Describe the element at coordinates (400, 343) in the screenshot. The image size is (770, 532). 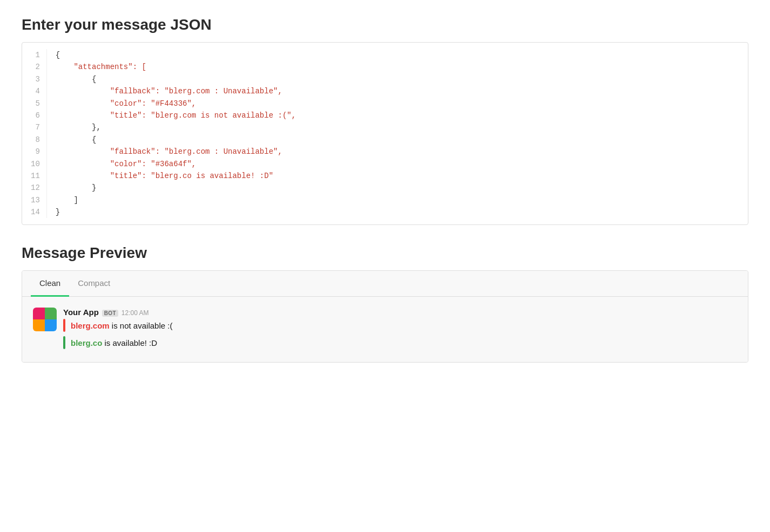
I see `attachment: blerg.co is available! :D` at that location.